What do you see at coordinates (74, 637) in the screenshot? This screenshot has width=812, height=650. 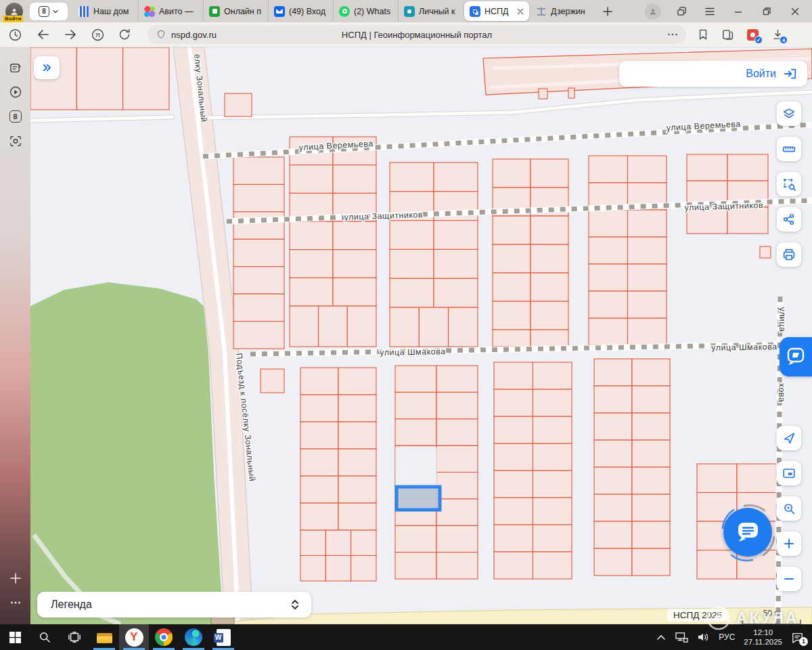 I see `task-view-button` at bounding box center [74, 637].